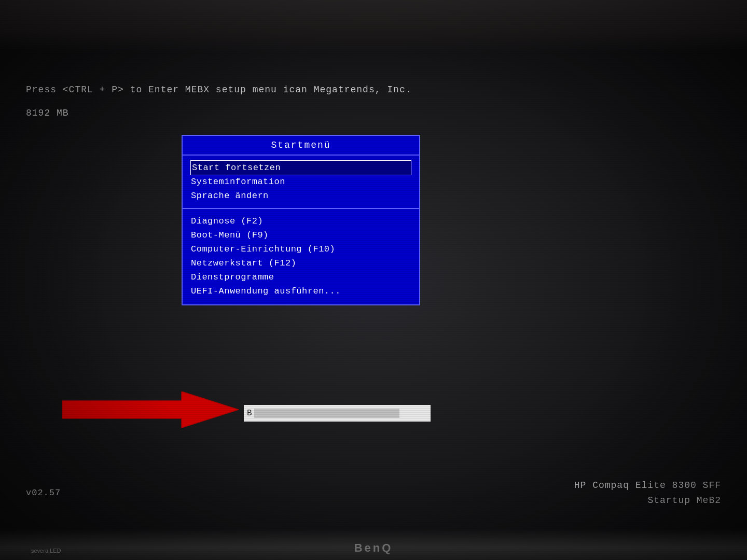 This screenshot has height=560, width=747. Describe the element at coordinates (327, 413) in the screenshot. I see `redacted-content` at that location.